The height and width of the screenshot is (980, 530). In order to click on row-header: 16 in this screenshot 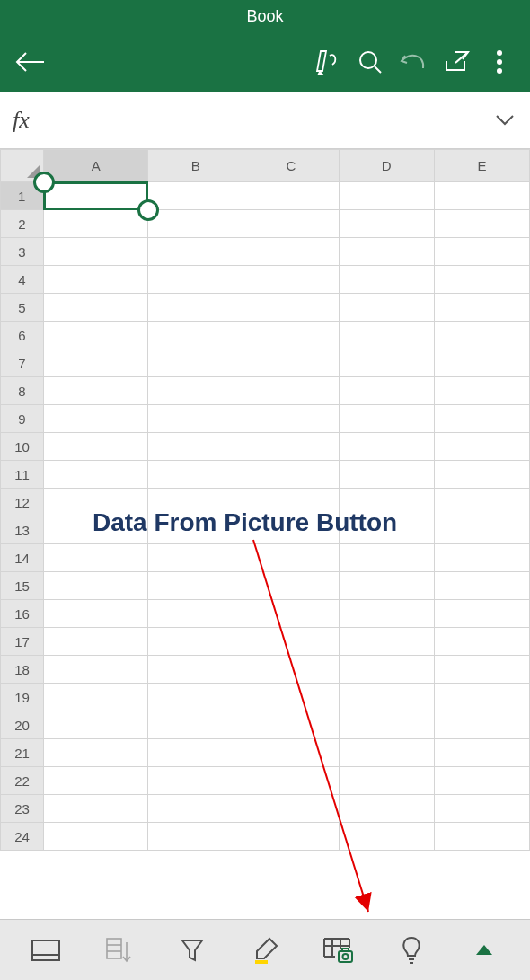, I will do `click(22, 614)`.